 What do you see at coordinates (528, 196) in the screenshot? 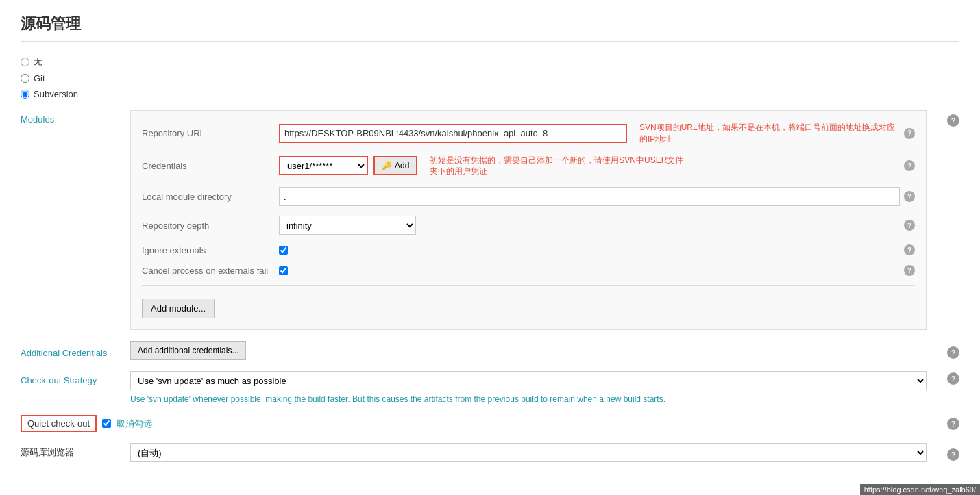
I see `local-module-dir-row: Local module directory ?` at bounding box center [528, 196].